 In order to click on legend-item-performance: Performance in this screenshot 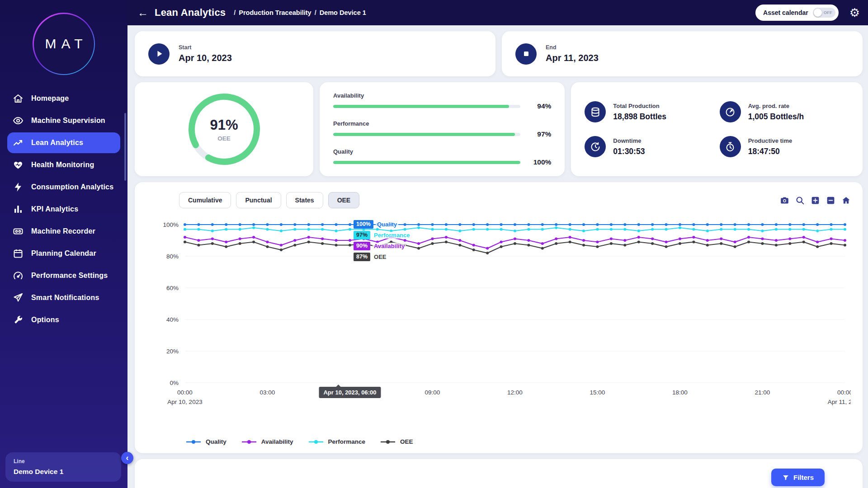, I will do `click(337, 442)`.